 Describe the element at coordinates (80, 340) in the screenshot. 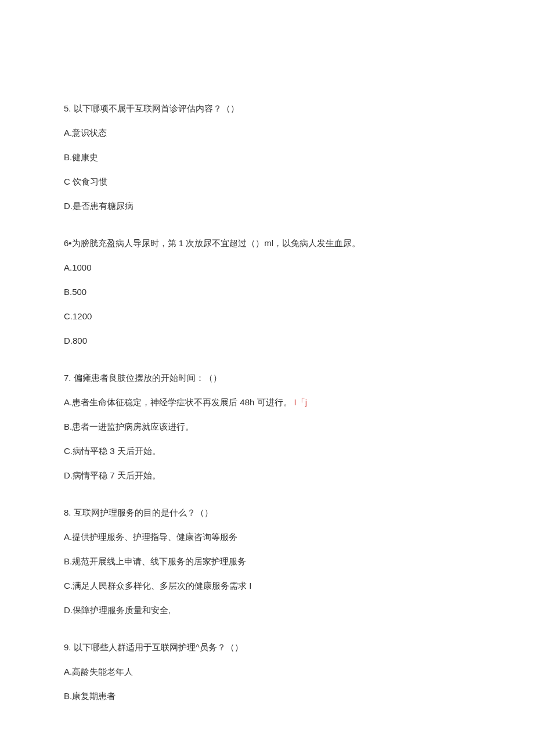

I see `option-text: 800` at that location.